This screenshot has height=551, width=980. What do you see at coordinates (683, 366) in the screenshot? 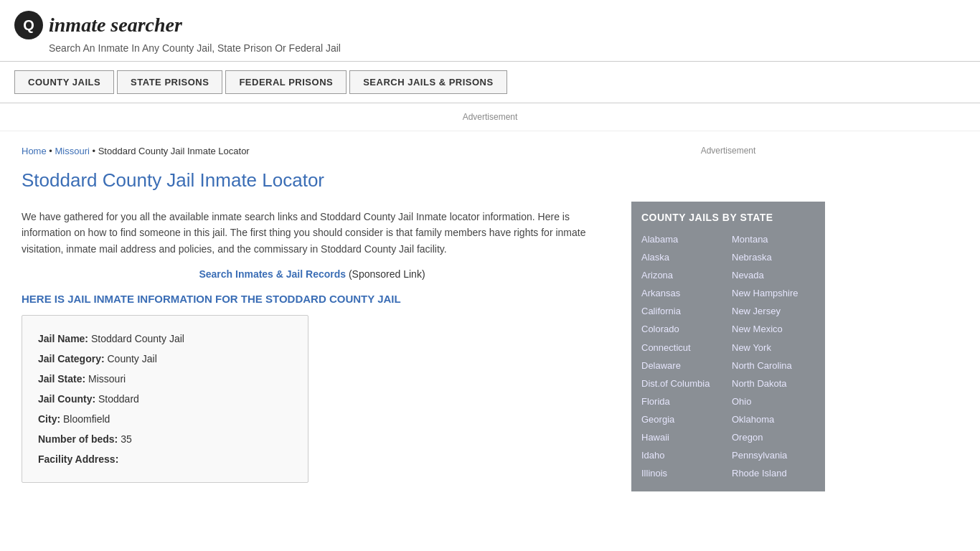
I see `state-link-delaware: Delaware` at bounding box center [683, 366].